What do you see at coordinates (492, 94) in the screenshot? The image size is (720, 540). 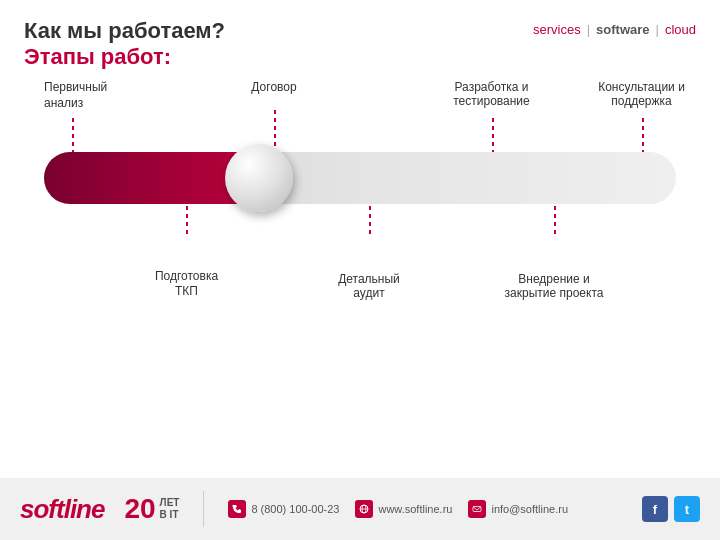 I see `top-label-3: Разработка итестирование` at bounding box center [492, 94].